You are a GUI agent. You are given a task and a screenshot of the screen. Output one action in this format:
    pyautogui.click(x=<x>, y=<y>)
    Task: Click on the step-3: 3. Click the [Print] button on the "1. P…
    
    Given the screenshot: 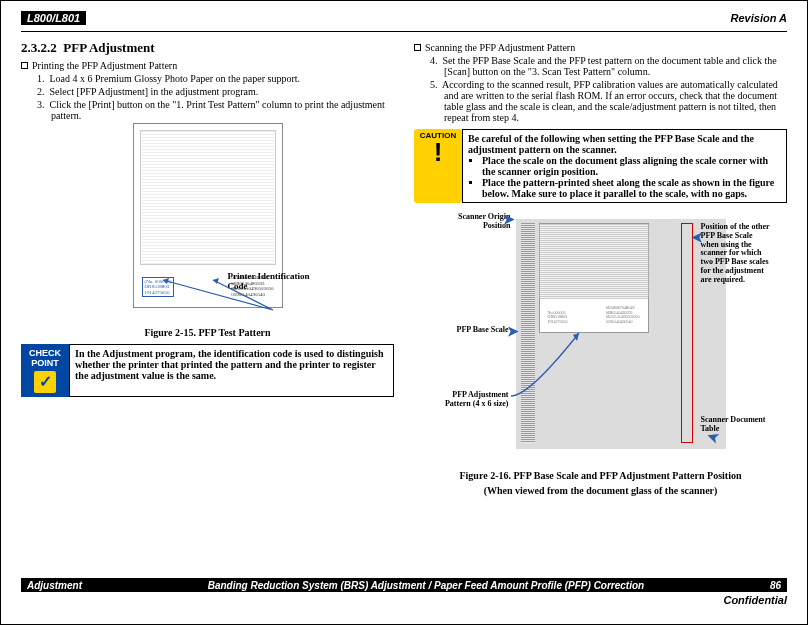 What is the action you would take?
    pyautogui.click(x=216, y=110)
    